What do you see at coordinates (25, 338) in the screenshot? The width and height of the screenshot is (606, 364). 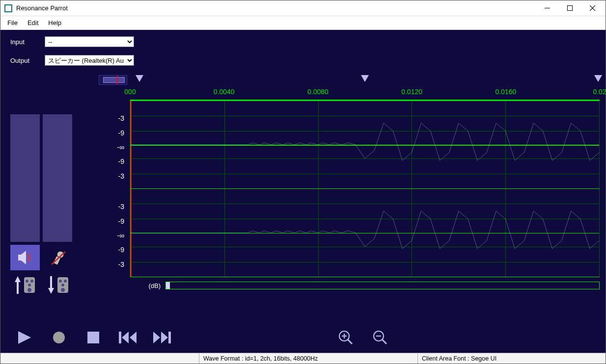 I see `play-button` at bounding box center [25, 338].